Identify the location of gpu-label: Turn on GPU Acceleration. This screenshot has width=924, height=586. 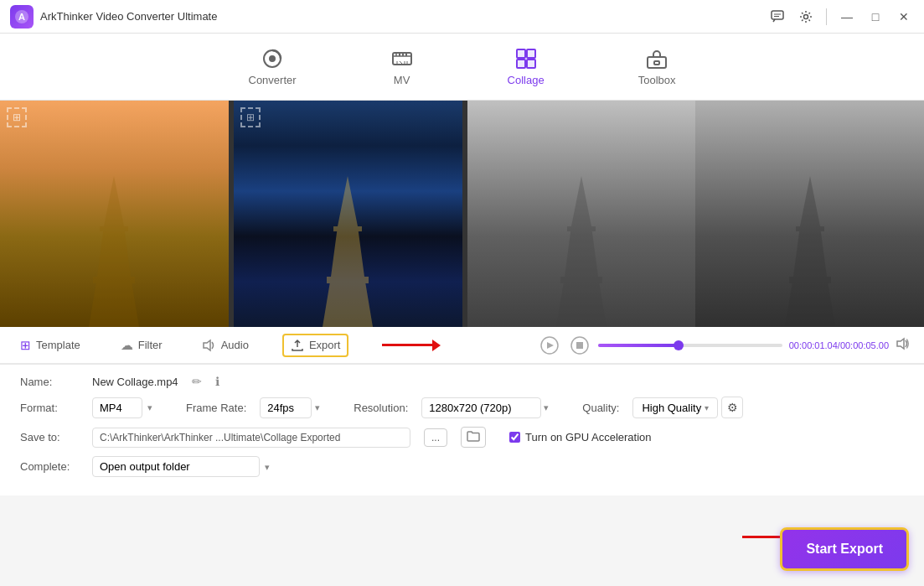
(588, 438).